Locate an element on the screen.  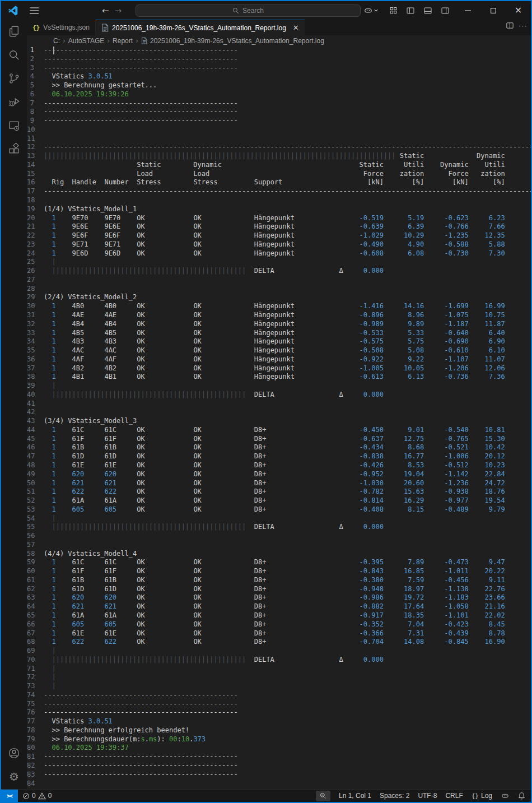
code-line: 55 |||||||||||||||||||||||||||||||||||||… is located at coordinates (279, 527).